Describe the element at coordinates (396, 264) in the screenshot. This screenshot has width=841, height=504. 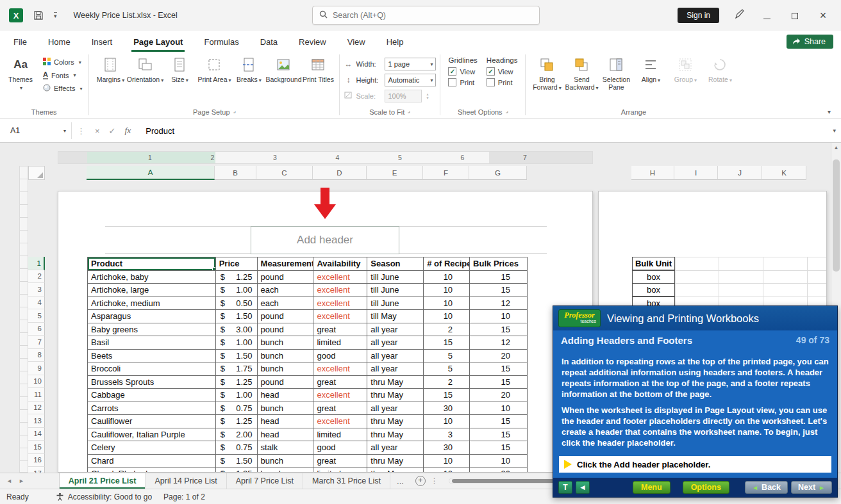
I see `header-cell: Season` at that location.